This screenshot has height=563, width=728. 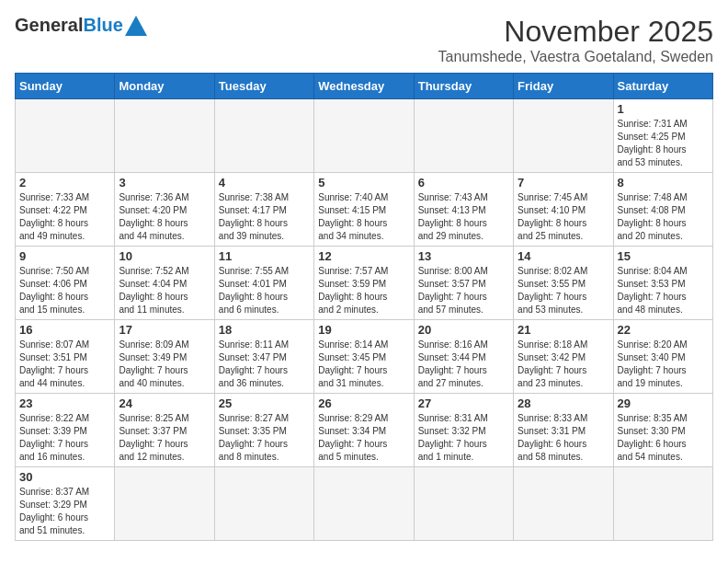 What do you see at coordinates (265, 291) in the screenshot?
I see `day-info: Sunrise: 7:55 AM Sunset: 4:01 PM Dayligh…` at bounding box center [265, 291].